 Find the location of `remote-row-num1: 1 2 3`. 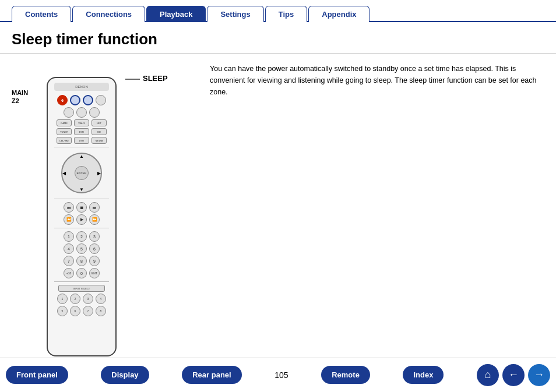

remote-row-num1: 1 2 3 is located at coordinates (82, 236).